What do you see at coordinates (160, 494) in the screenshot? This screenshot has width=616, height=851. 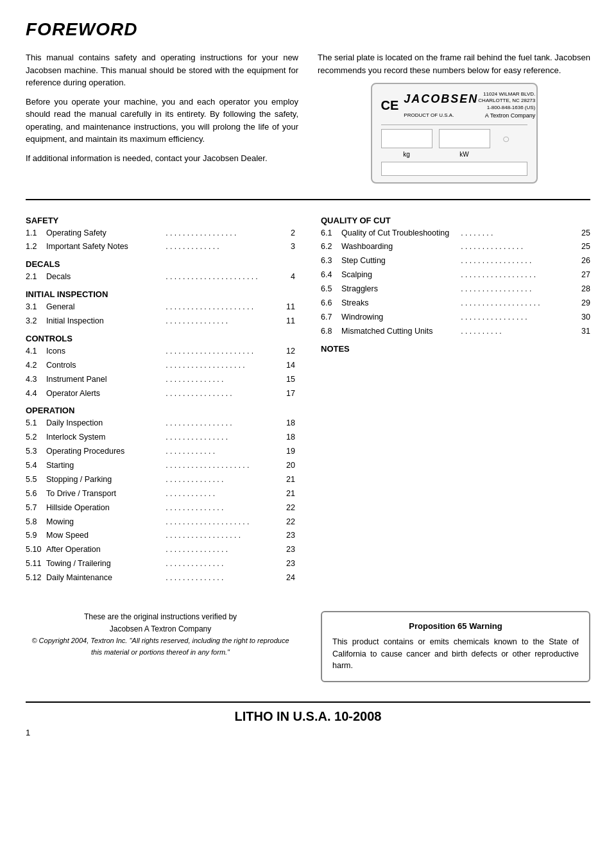 I see `toc-entry-5-6: 5.6 To Drive / Transport . . . . . . . .…` at bounding box center [160, 494].